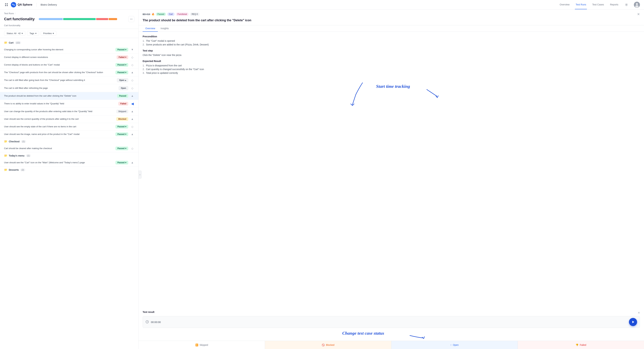  Describe the element at coordinates (6, 4) in the screenshot. I see `apps-icon` at that location.